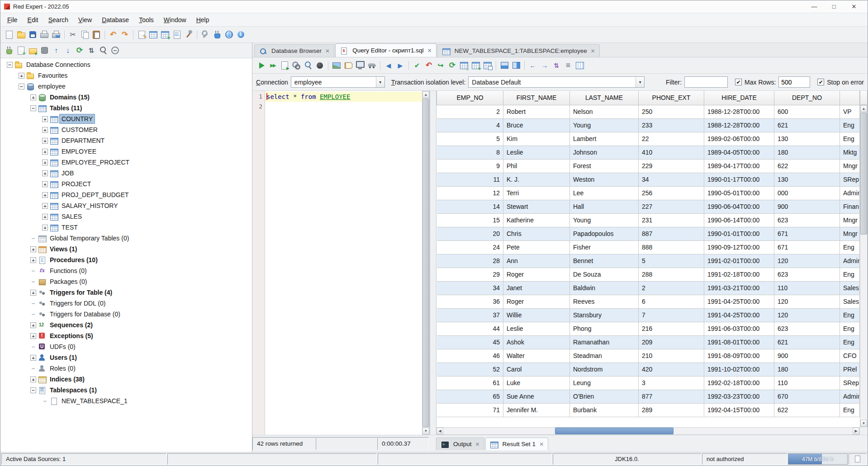 This screenshot has width=868, height=466. Describe the element at coordinates (536, 356) in the screenshot. I see `cell-first-name: Walter` at that location.